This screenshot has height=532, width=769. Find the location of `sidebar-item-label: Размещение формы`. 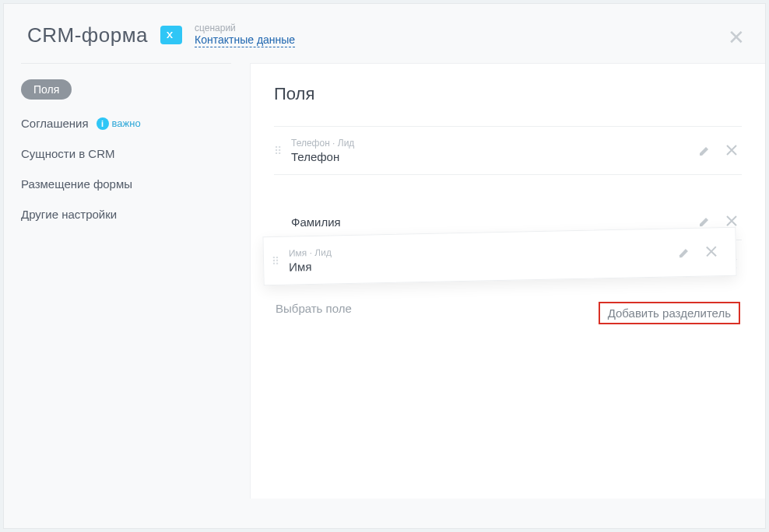

sidebar-item-label: Размещение формы is located at coordinates (76, 184).